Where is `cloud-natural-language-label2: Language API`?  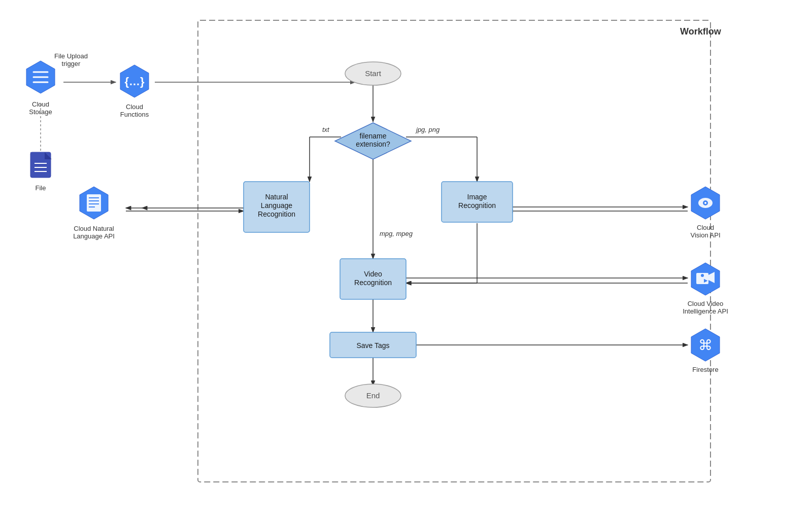
cloud-natural-language-label2: Language API is located at coordinates (94, 236).